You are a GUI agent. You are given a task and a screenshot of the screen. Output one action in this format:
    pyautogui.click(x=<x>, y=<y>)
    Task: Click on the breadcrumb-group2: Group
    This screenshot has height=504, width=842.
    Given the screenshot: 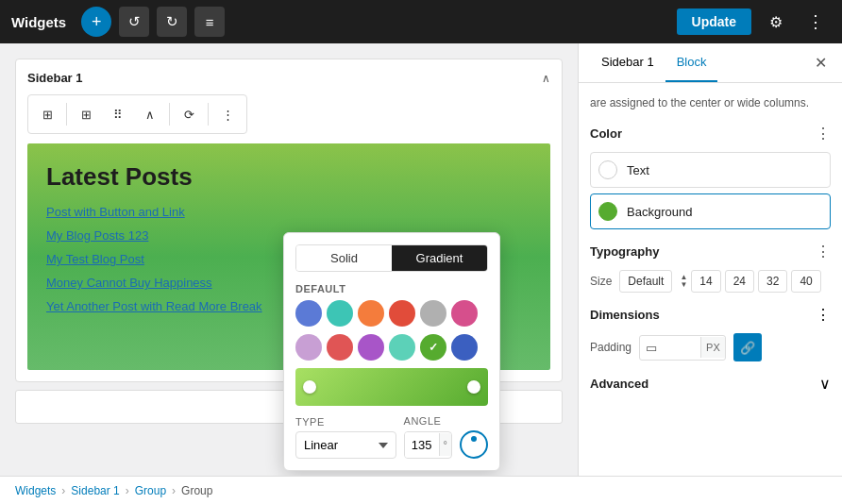 What is the action you would take?
    pyautogui.click(x=196, y=491)
    